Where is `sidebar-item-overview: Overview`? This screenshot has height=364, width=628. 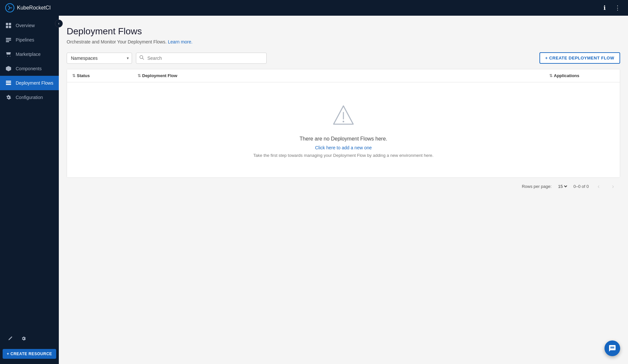 sidebar-item-overview: Overview is located at coordinates (29, 25).